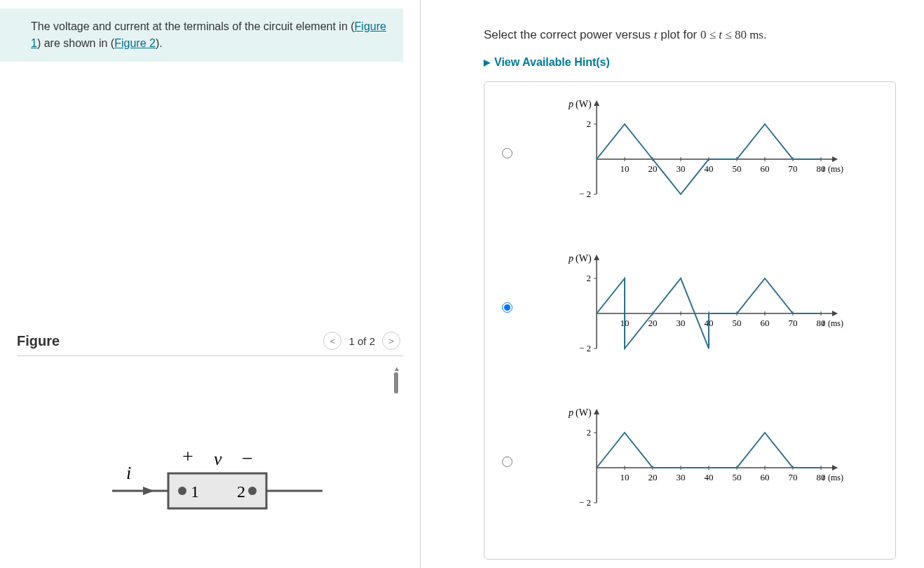  I want to click on figure-header: Figure < 1 of 2 >, so click(210, 344).